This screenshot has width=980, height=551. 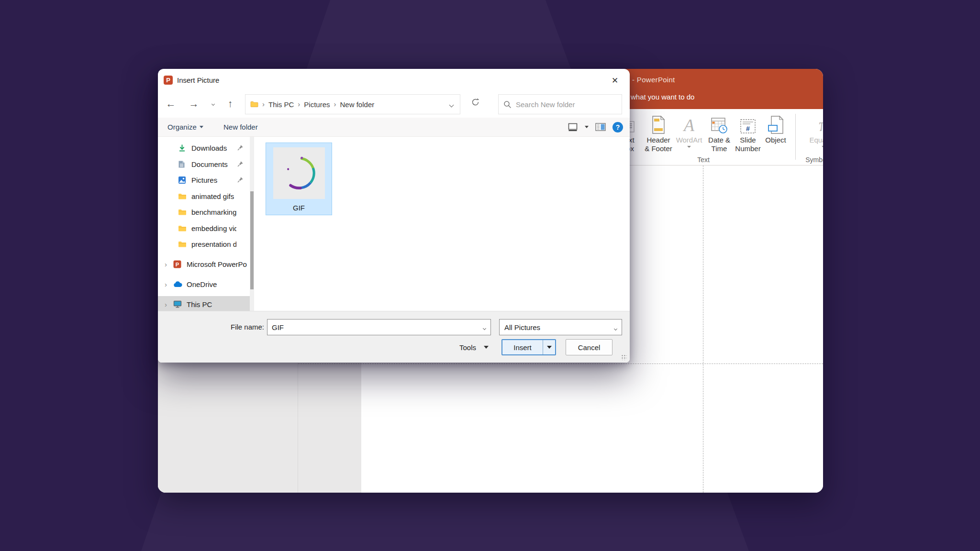 I want to click on equation-dropdown-caret, so click(x=822, y=147).